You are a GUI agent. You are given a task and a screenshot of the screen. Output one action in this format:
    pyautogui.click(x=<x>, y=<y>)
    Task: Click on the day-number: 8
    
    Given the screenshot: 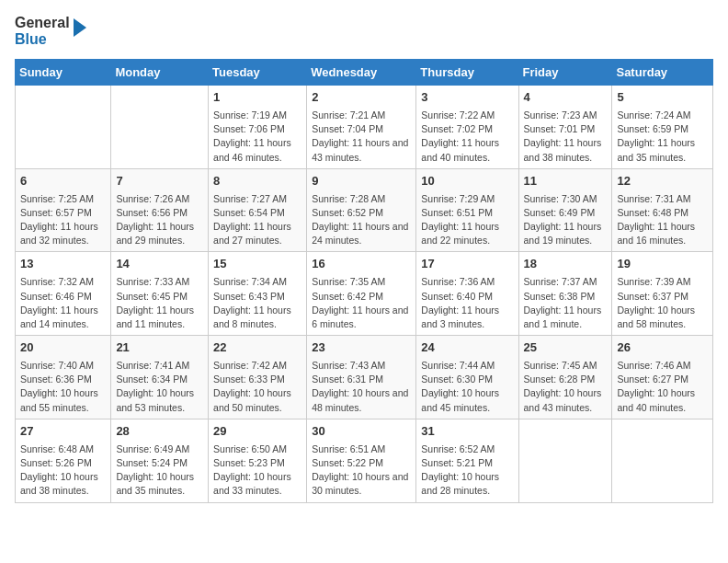 What is the action you would take?
    pyautogui.click(x=257, y=182)
    